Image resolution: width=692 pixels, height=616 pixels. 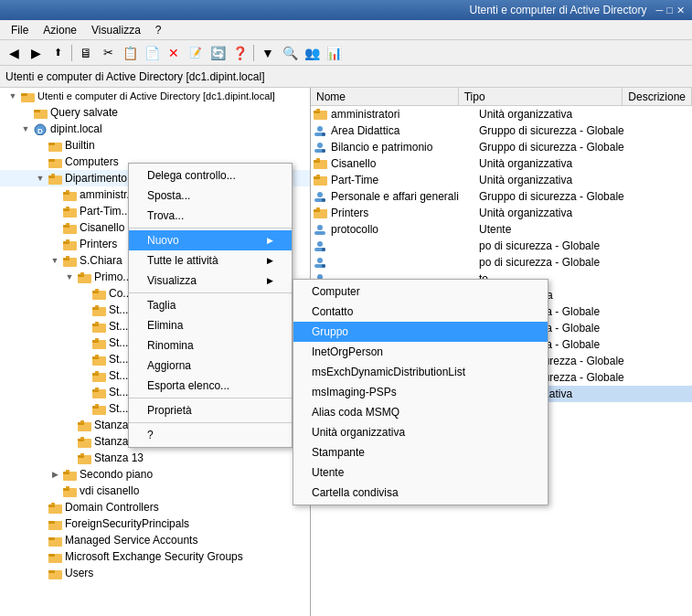 What do you see at coordinates (155, 491) in the screenshot?
I see `tree-item-vdi: ▶vdi cisanello` at bounding box center [155, 491].